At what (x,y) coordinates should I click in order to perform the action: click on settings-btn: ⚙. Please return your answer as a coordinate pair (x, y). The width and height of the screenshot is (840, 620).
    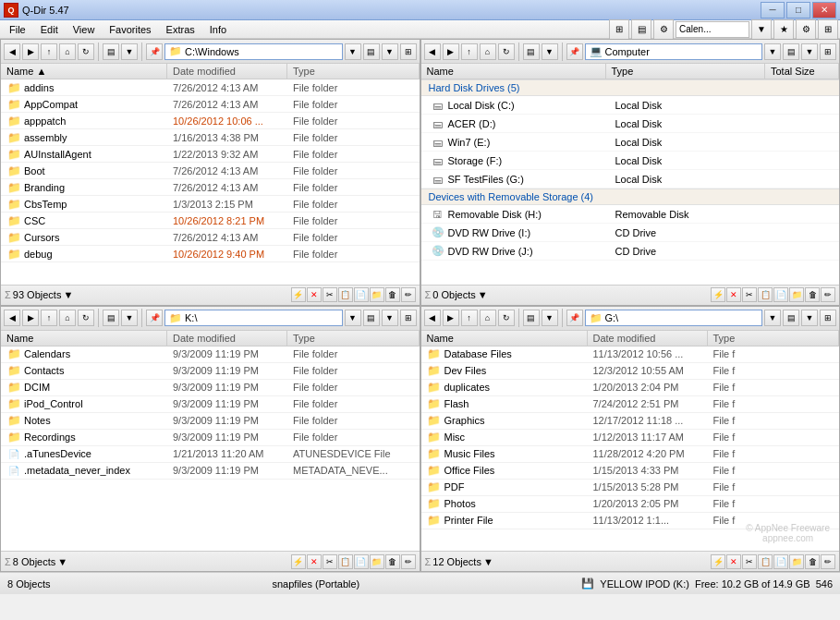
    Looking at the image, I should click on (806, 30).